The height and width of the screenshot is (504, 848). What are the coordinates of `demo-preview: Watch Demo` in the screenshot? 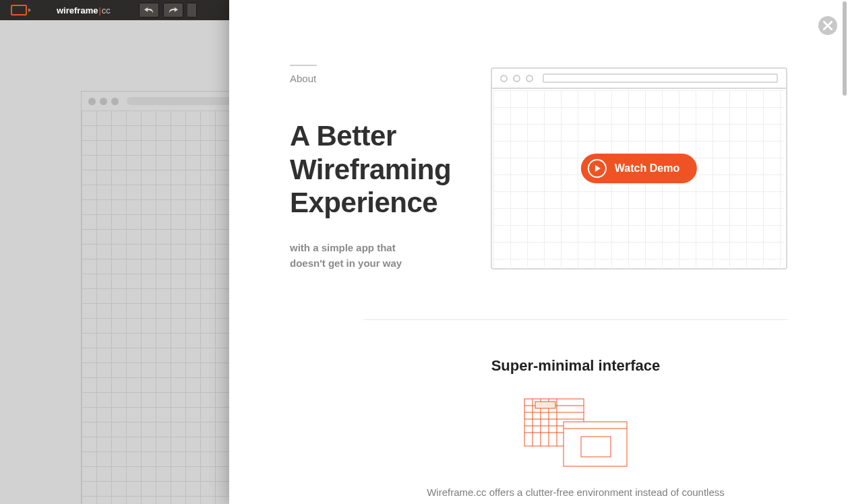 It's located at (639, 168).